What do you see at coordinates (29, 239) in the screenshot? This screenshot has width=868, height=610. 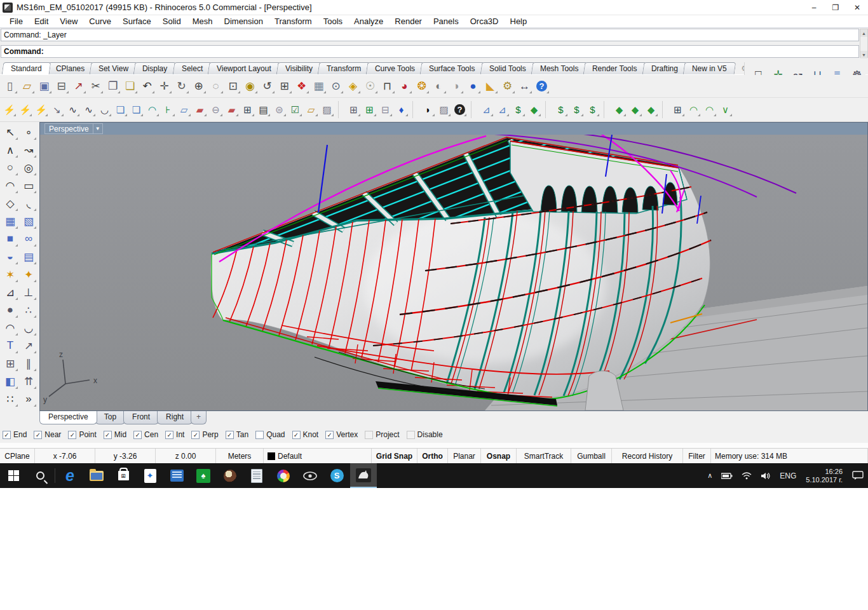 I see `sphere-tool-icon: ∞` at bounding box center [29, 239].